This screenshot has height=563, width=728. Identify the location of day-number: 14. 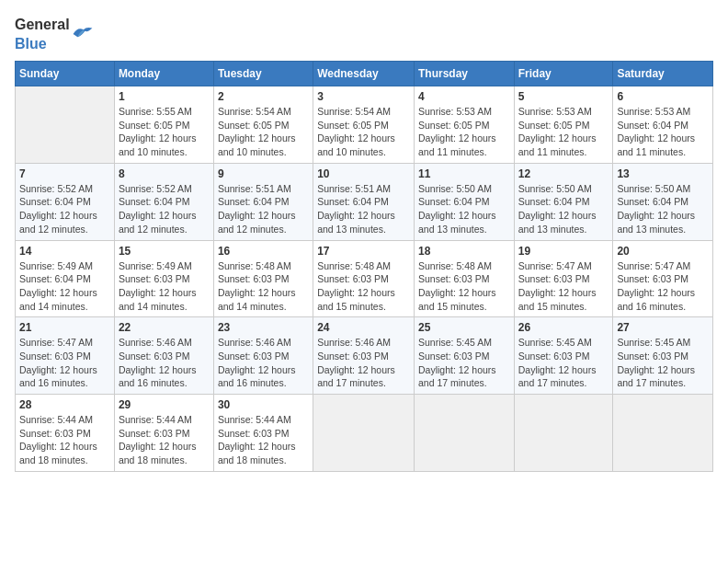
(64, 251).